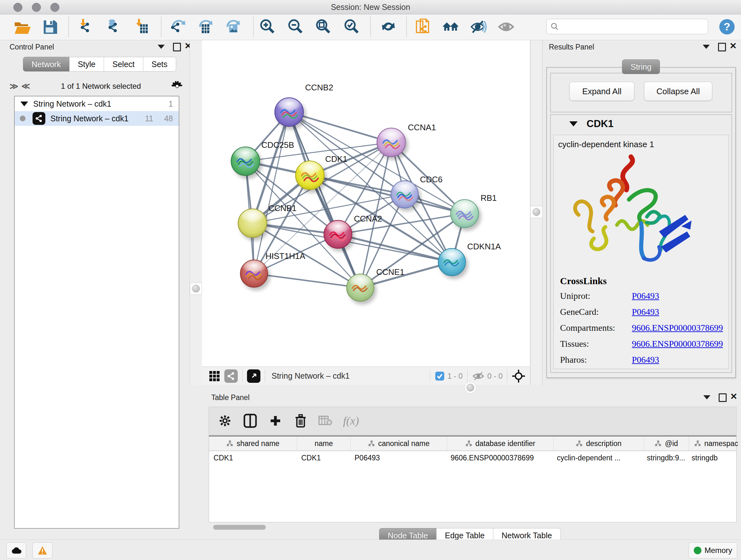 This screenshot has width=741, height=560. I want to click on table-options-gear-icon, so click(225, 421).